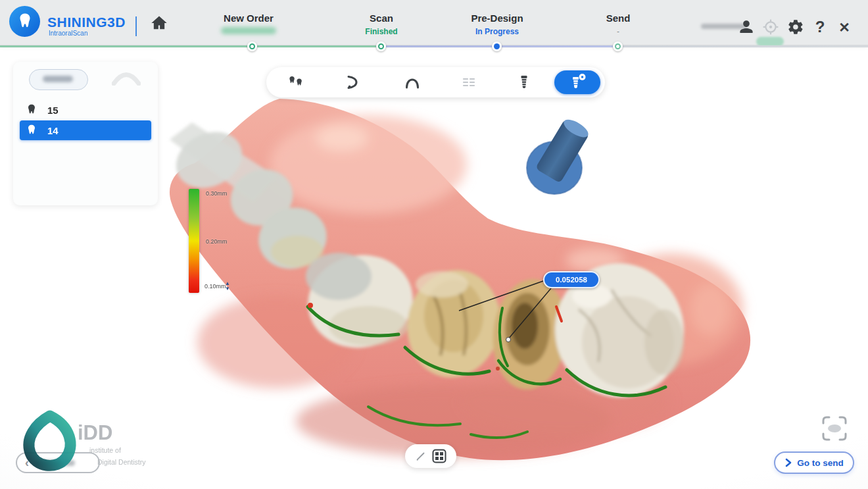 The image size is (868, 489). What do you see at coordinates (577, 82) in the screenshot?
I see `scanbody-screw-icon` at bounding box center [577, 82].